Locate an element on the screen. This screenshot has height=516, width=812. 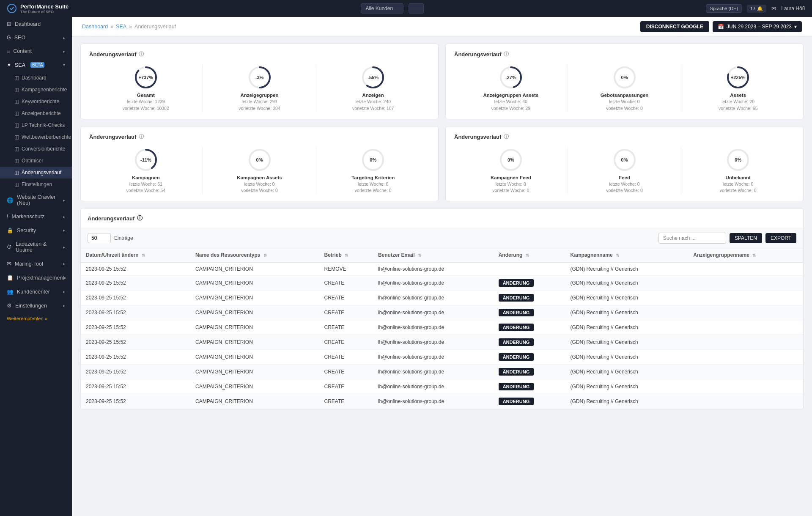
sidebar-item-kundencenter: 👥 Kundencenter ▸ is located at coordinates (36, 292).